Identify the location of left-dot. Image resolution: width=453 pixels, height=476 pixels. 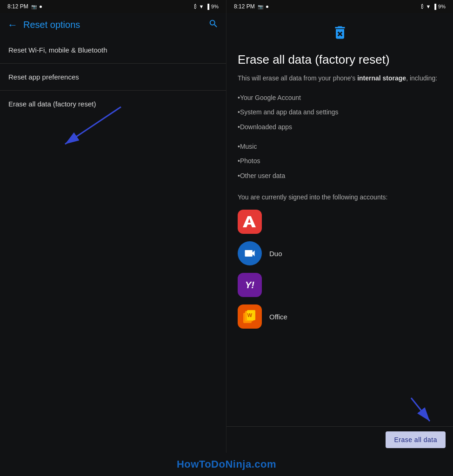
(41, 7).